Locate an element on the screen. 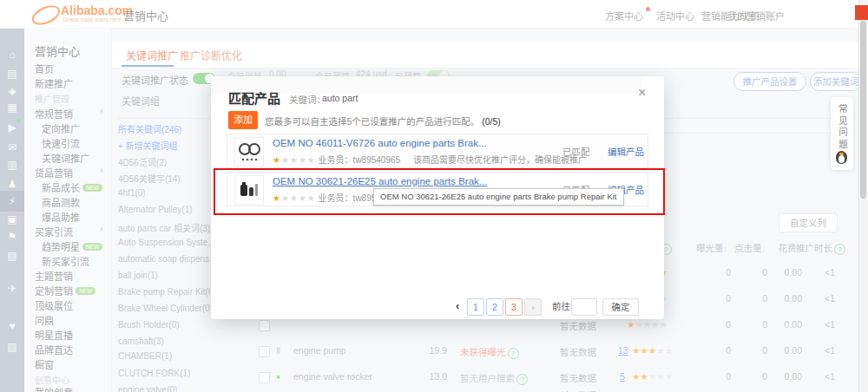 The width and height of the screenshot is (868, 392). penguin-assistant-icon is located at coordinates (842, 158).